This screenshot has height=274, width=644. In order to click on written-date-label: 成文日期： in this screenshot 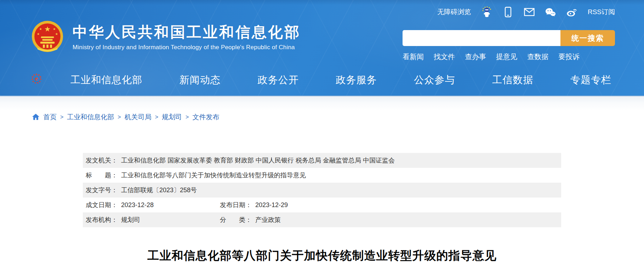, I will do `click(102, 205)`.